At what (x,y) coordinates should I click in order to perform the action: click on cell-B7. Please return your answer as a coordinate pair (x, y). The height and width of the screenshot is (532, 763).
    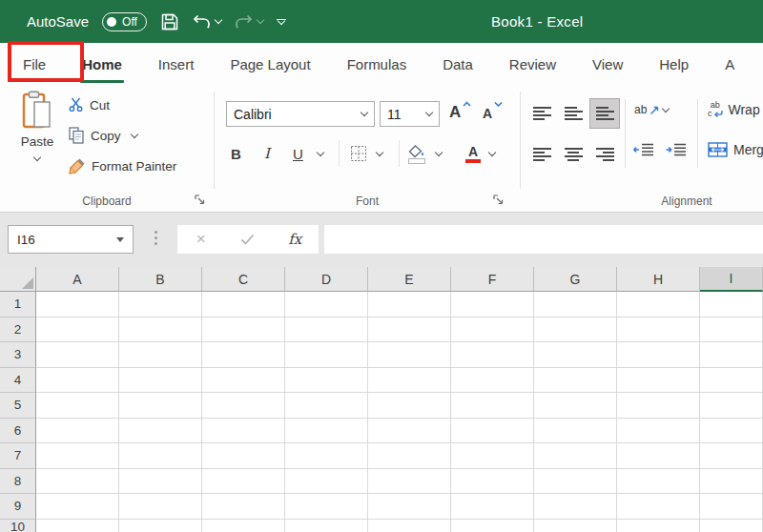
    Looking at the image, I should click on (160, 456).